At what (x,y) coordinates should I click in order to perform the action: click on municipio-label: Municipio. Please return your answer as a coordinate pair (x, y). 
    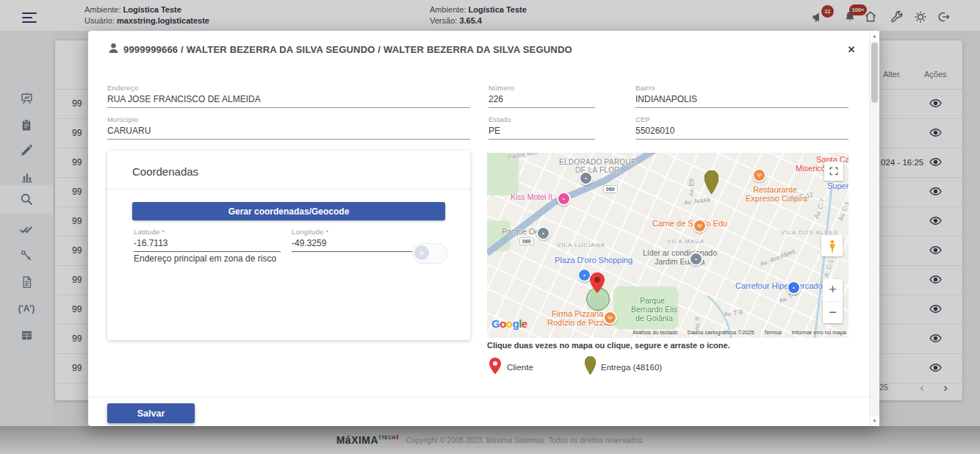
    Looking at the image, I should click on (289, 119).